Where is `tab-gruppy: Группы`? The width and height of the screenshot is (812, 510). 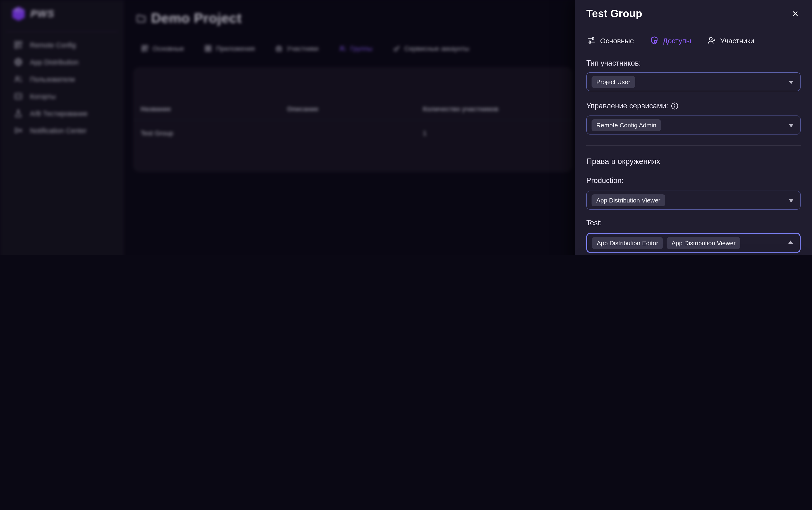
tab-gruppy: Группы is located at coordinates (356, 49).